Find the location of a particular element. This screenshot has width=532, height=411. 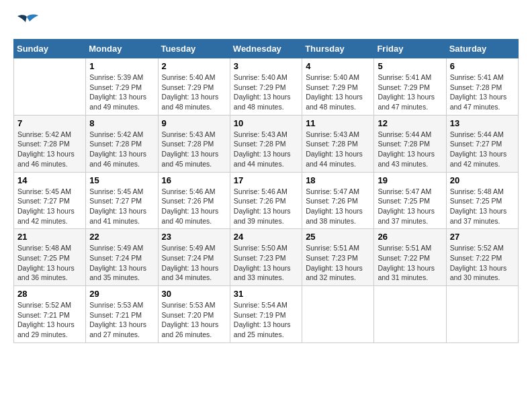

calendar-cell: 17Sunrise: 5:46 AM Sunset: 7:26 PM Dayli… is located at coordinates (266, 200).